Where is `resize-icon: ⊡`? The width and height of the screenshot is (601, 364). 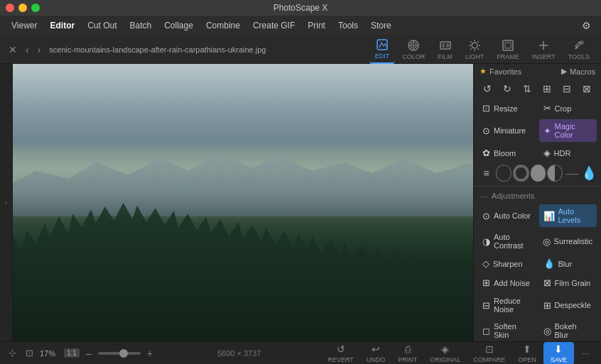
resize-icon: ⊡ is located at coordinates (486, 108).